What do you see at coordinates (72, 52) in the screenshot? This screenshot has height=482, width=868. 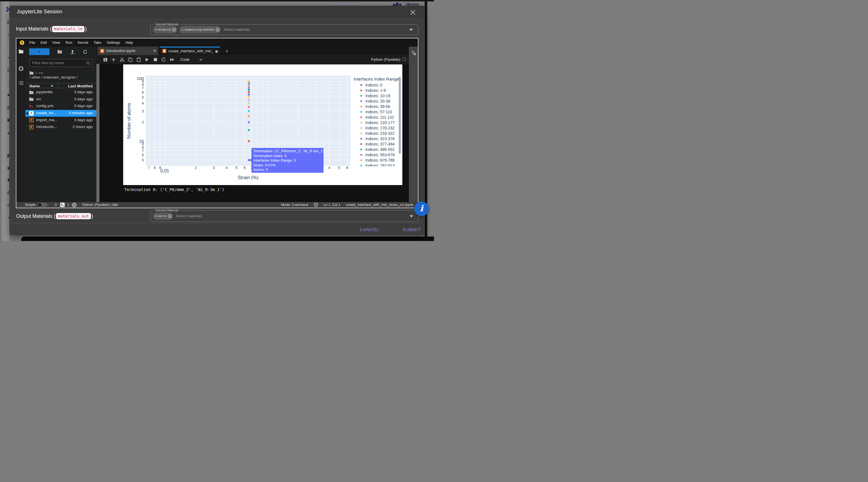 I see `upload-icon` at bounding box center [72, 52].